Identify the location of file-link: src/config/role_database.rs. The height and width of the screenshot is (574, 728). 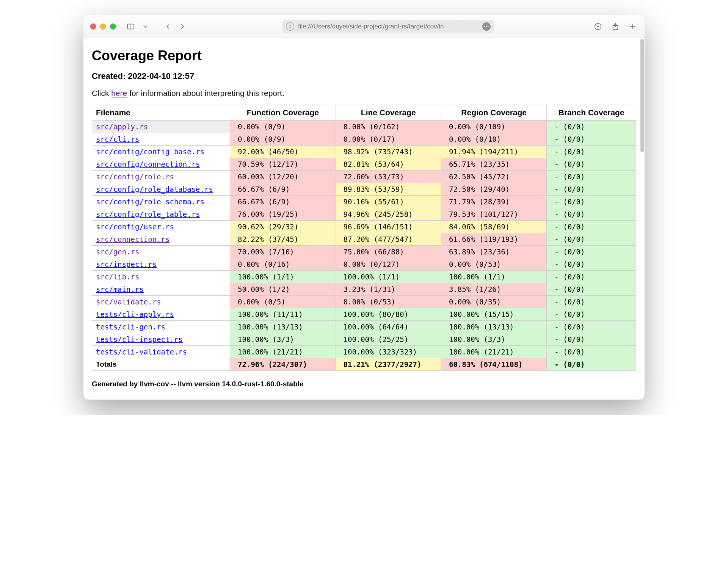
(155, 189).